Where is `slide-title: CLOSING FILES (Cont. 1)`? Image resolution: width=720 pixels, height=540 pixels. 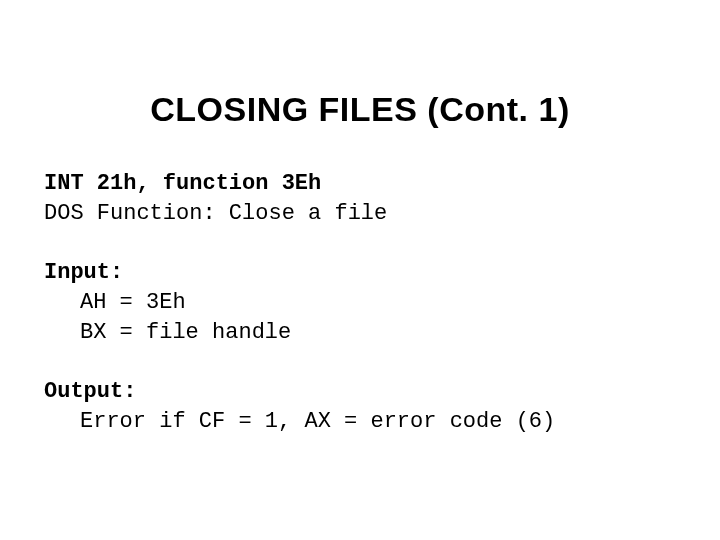
slide-title: CLOSING FILES (Cont. 1) is located at coordinates (360, 110).